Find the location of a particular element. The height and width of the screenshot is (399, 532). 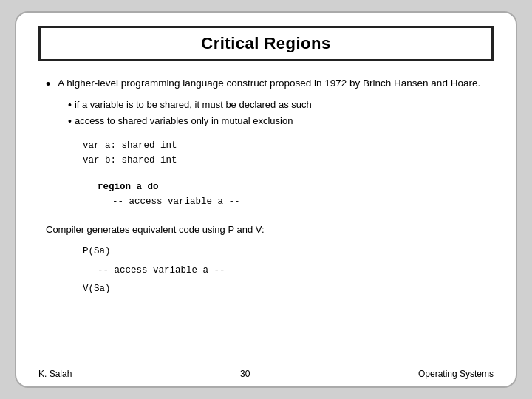

code-block-vars: var a: shared int var b: shared int is located at coordinates (284, 153).